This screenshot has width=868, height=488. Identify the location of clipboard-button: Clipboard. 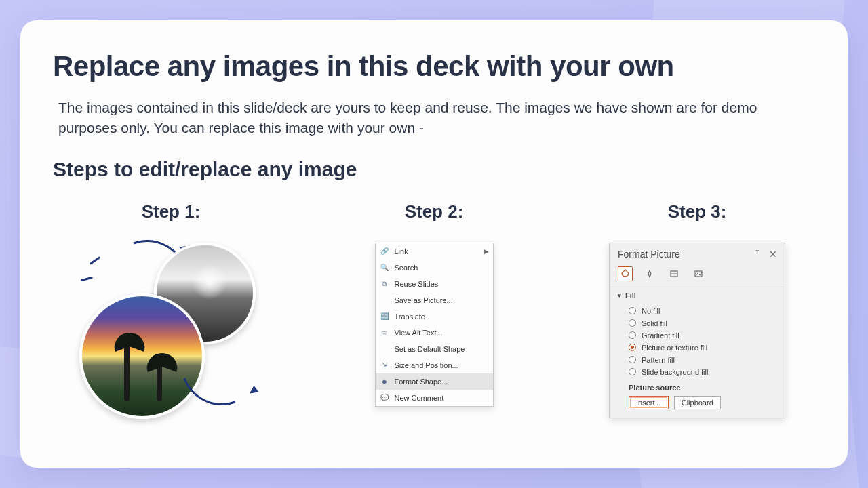
(697, 403).